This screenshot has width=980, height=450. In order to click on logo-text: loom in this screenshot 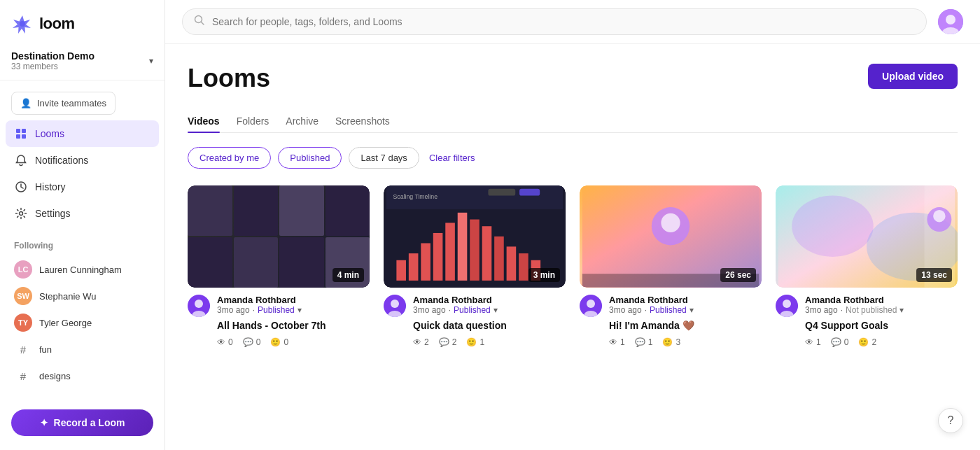, I will do `click(57, 24)`.